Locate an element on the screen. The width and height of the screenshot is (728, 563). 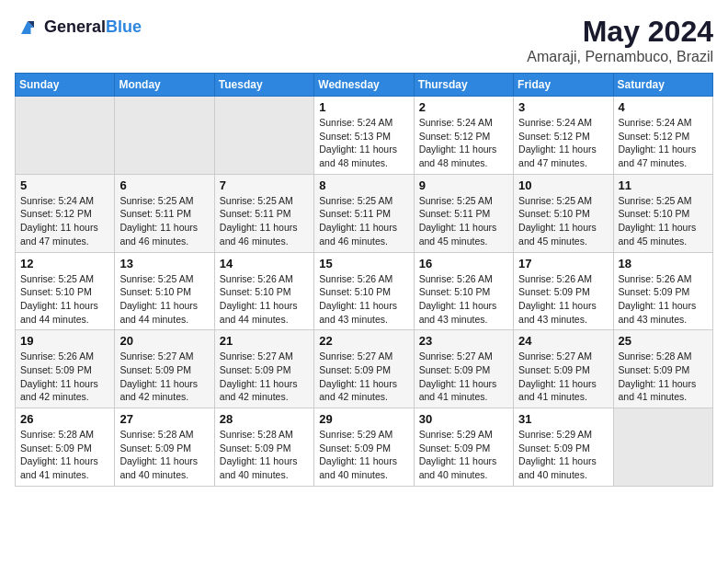
calendar-cell: 30Sunrise: 5:29 AMSunset: 5:09 PMDayligh… is located at coordinates (463, 447).